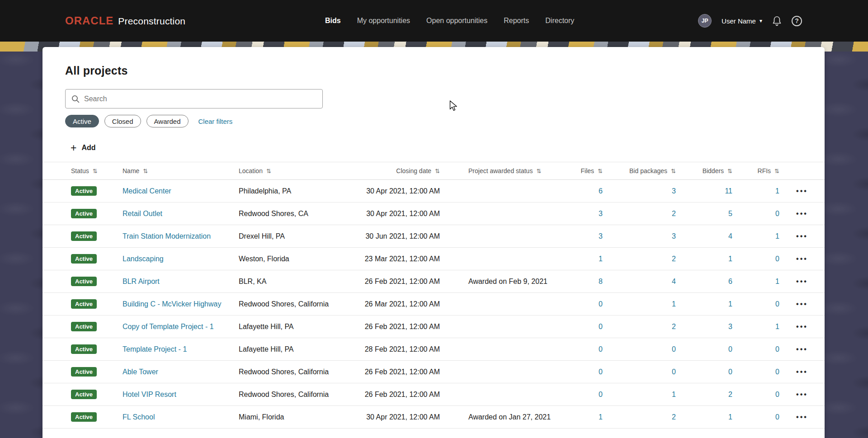  I want to click on column-header-status: Status ⇅, so click(82, 171).